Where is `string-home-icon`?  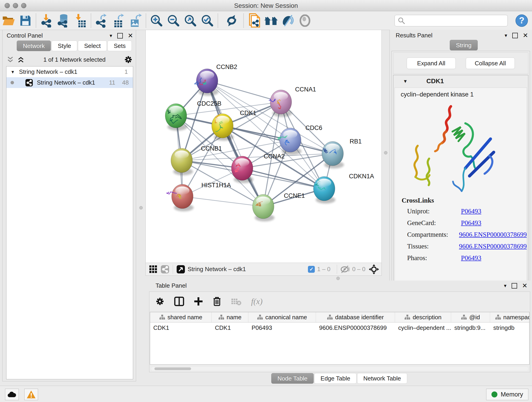
string-home-icon is located at coordinates (271, 21).